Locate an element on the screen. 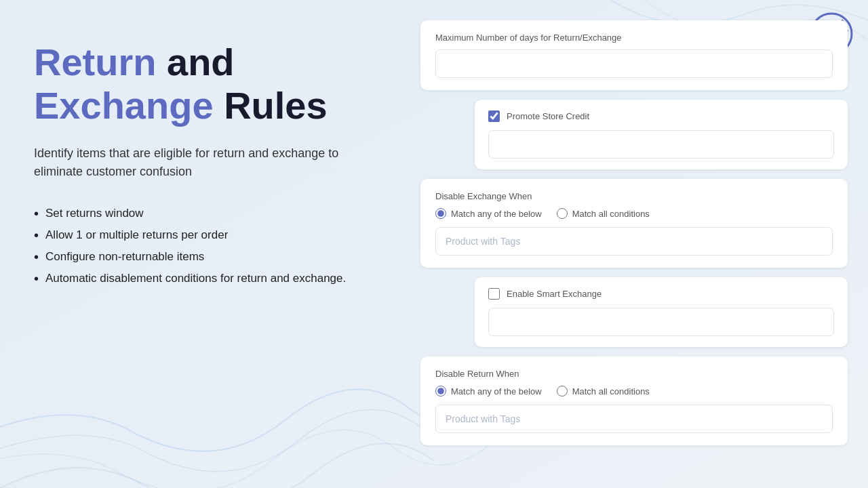 Image resolution: width=868 pixels, height=488 pixels. disable-exchange-radio-any is located at coordinates (441, 214).